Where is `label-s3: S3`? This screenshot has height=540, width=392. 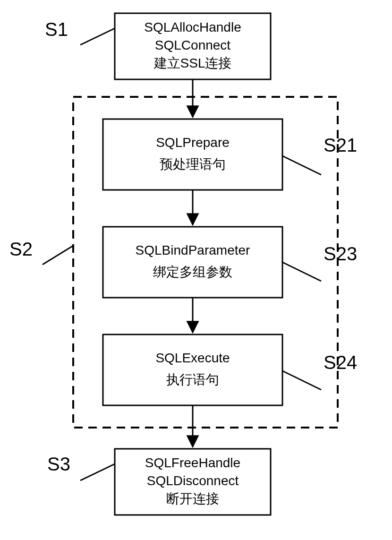
label-s3: S3 is located at coordinates (59, 464).